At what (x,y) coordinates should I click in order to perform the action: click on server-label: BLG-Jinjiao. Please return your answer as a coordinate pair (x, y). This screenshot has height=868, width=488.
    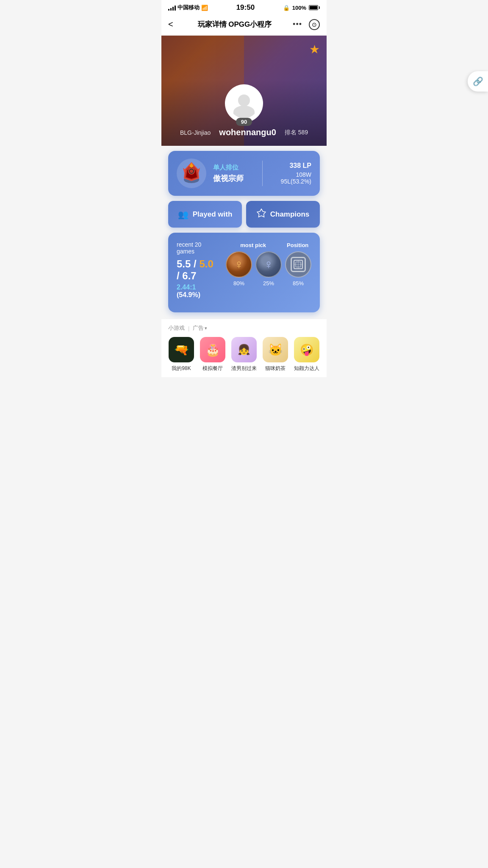
    Looking at the image, I should click on (195, 133).